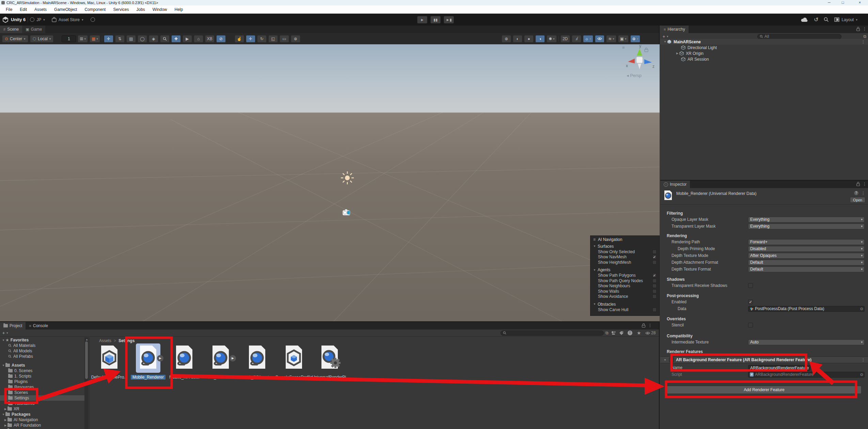  I want to click on shading-mixed-icon: ◐, so click(518, 39).